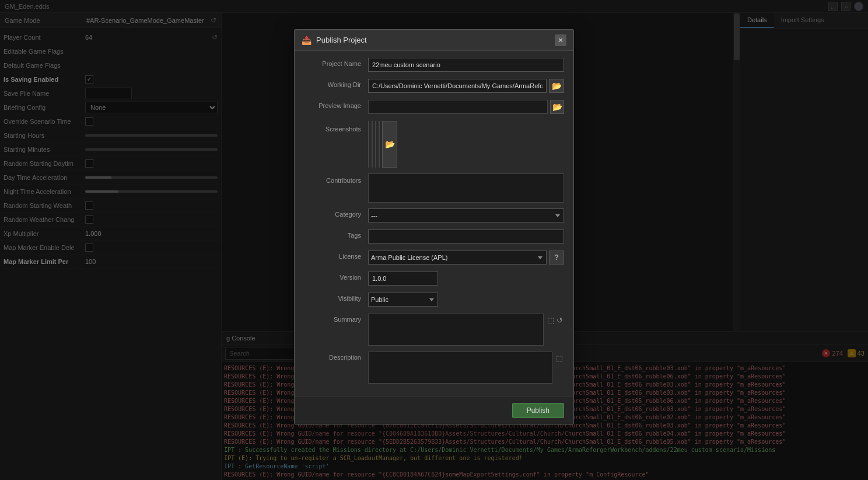 The width and height of the screenshot is (868, 480). I want to click on visibility-label: Visibility, so click(336, 297).